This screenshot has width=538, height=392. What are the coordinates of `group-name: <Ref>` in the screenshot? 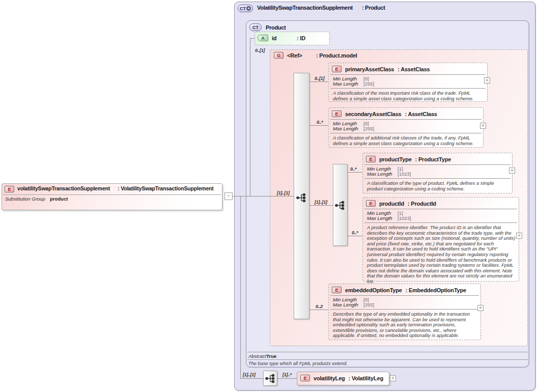 It's located at (300, 55).